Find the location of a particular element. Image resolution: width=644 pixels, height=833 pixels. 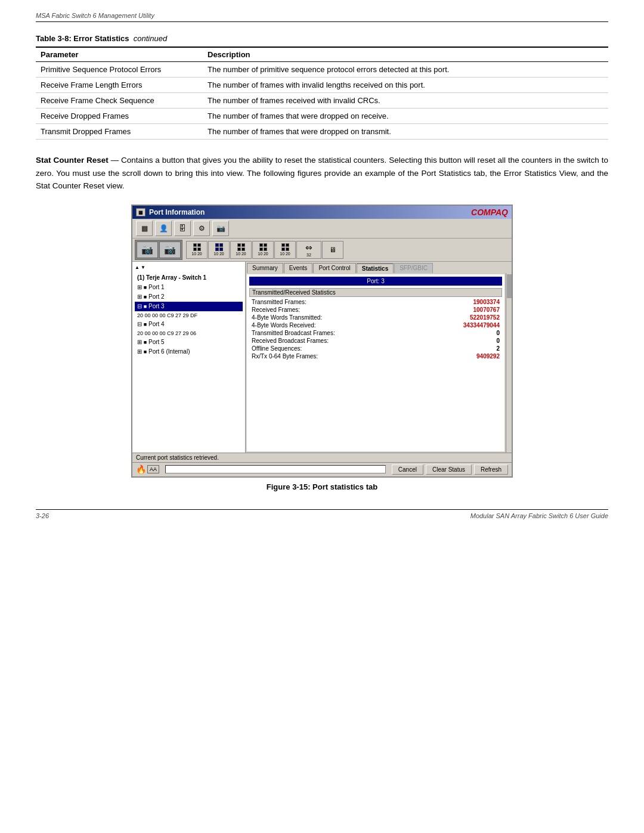

tree-port3: ⊟ ■ Port 3 is located at coordinates (188, 306).